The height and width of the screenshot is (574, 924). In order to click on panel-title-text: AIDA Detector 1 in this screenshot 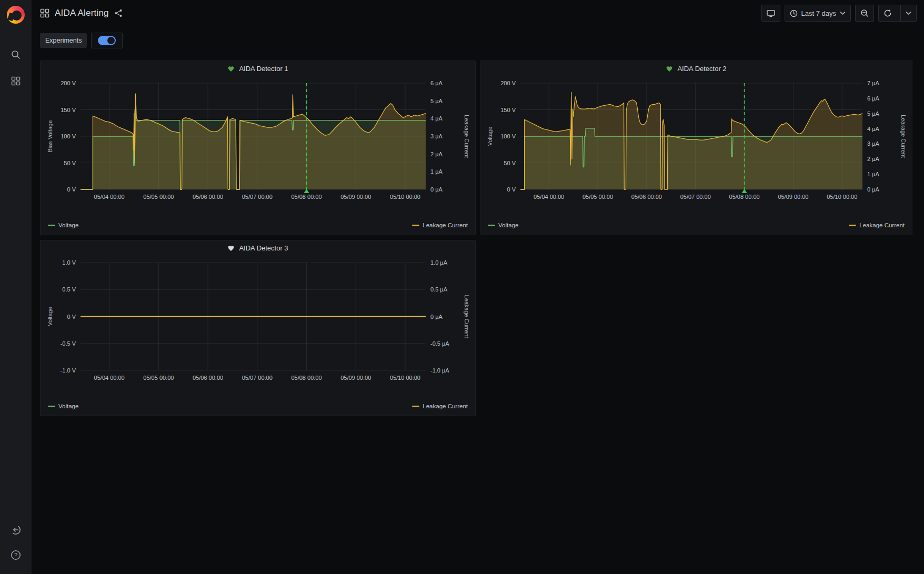, I will do `click(263, 68)`.